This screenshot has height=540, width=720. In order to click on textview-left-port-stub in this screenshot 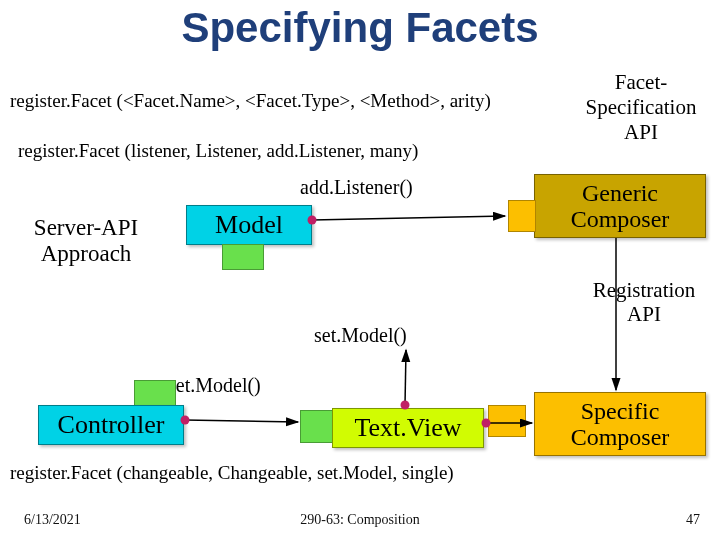, I will do `click(317, 426)`.